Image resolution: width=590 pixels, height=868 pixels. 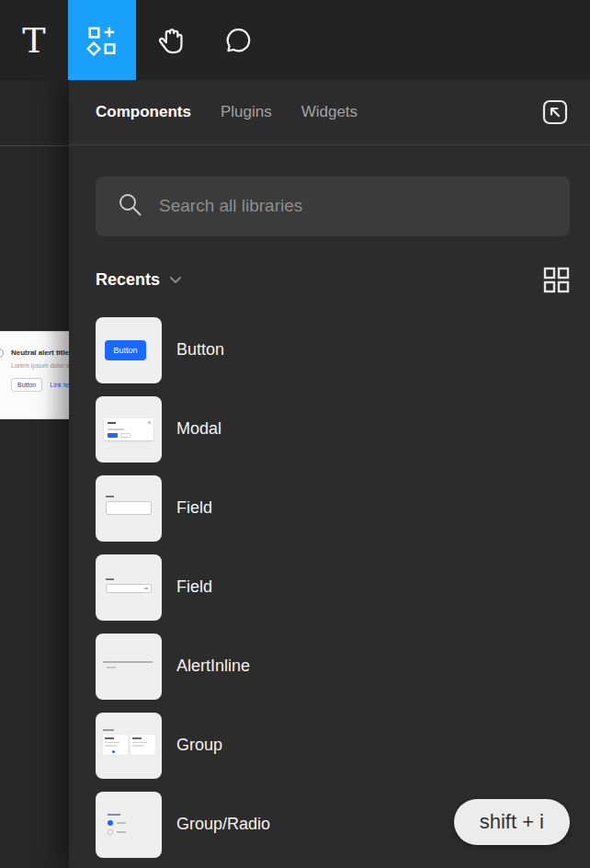 What do you see at coordinates (226, 112) in the screenshot?
I see `panel-tabs: Components Plugins Widgets` at bounding box center [226, 112].